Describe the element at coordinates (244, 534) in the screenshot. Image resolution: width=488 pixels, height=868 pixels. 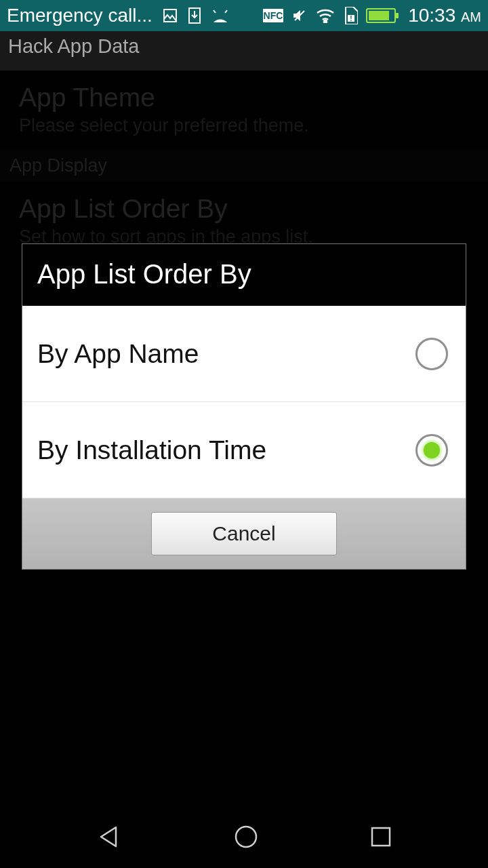
I see `dialog-footer: Cancel` at that location.